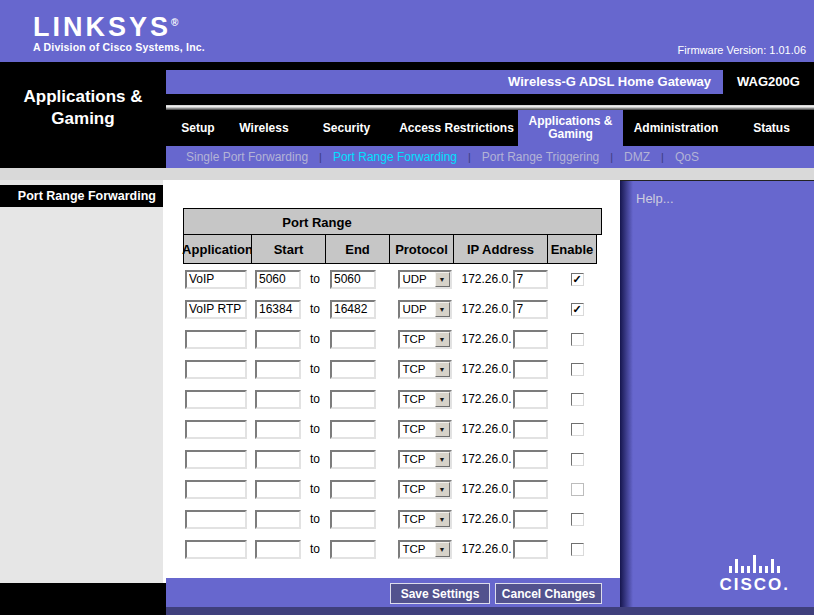 The height and width of the screenshot is (615, 814). Describe the element at coordinates (637, 157) in the screenshot. I see `subnav-dmz: DMZ` at that location.